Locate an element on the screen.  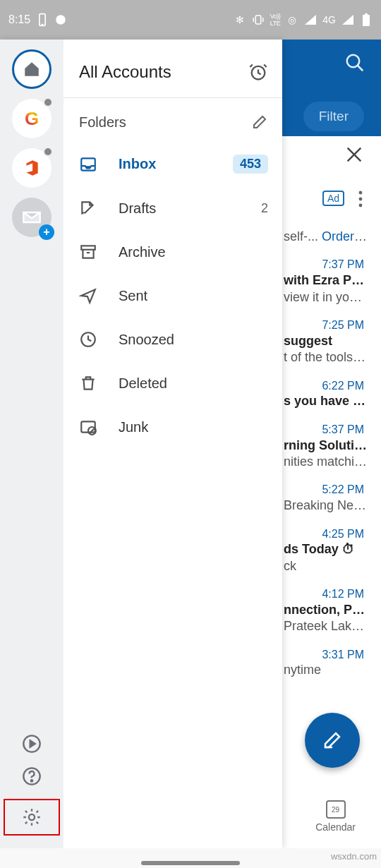
folder-label: Deleted is located at coordinates (143, 384).